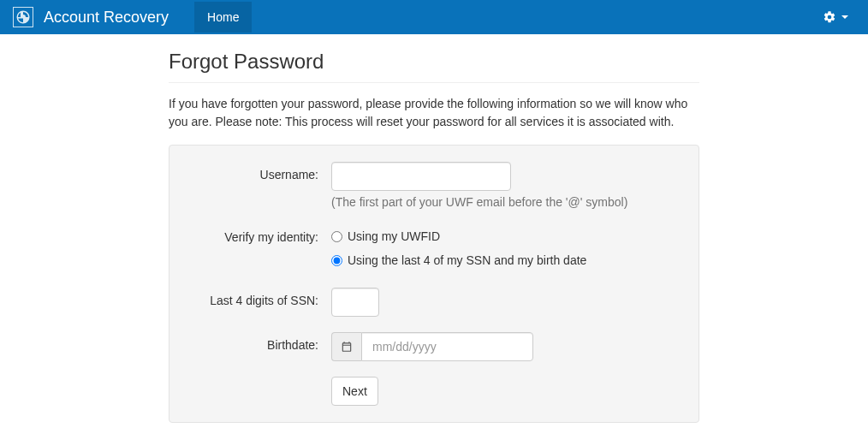  I want to click on submit-spacer, so click(259, 380).